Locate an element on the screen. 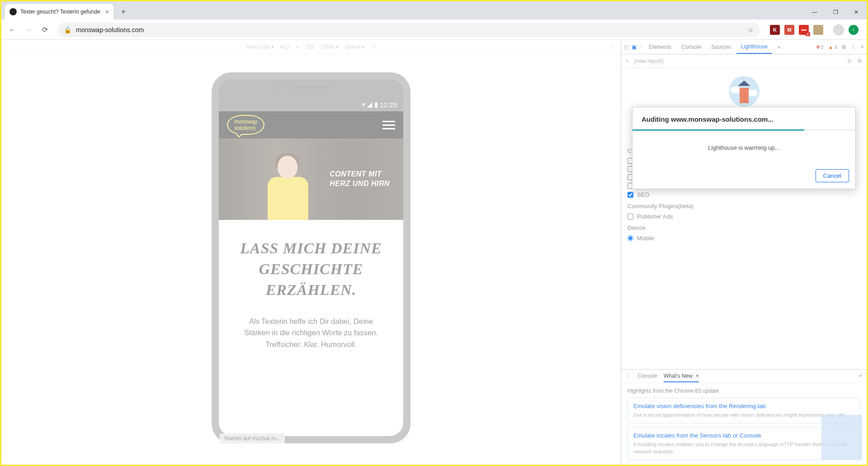 Image resolution: width=868 pixels, height=466 pixels. error-icon: ⊗ is located at coordinates (818, 47).